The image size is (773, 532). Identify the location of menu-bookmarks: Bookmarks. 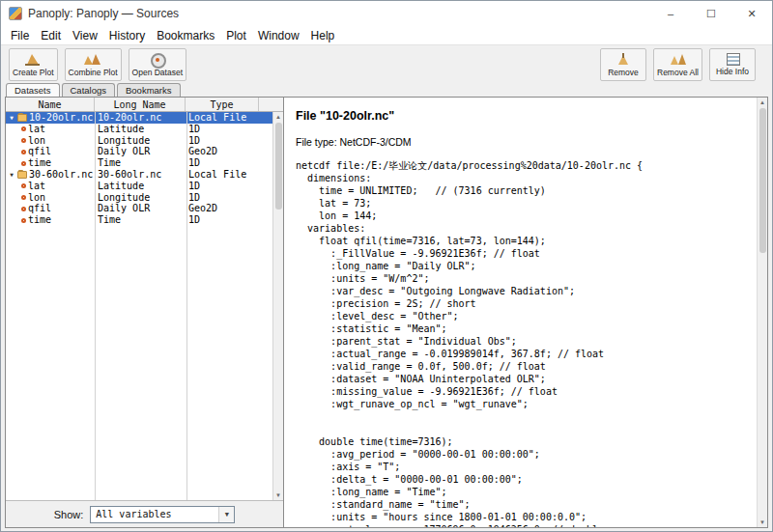
(186, 36).